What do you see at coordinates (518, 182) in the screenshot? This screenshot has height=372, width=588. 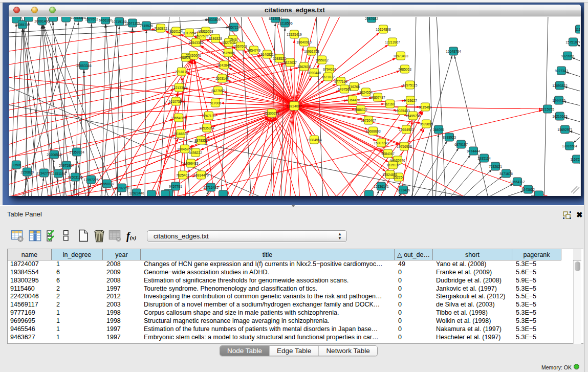 I see `svg-text: 10654112` at bounding box center [518, 182].